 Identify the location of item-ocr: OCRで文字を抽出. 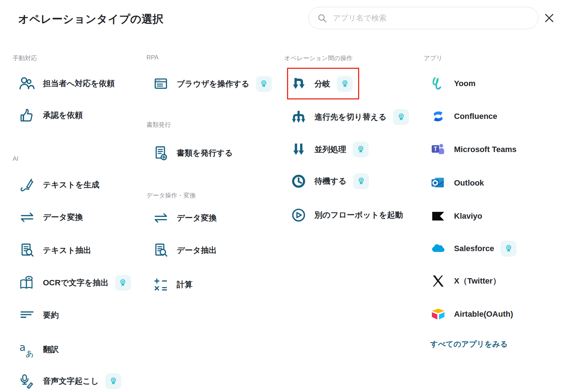
(75, 283).